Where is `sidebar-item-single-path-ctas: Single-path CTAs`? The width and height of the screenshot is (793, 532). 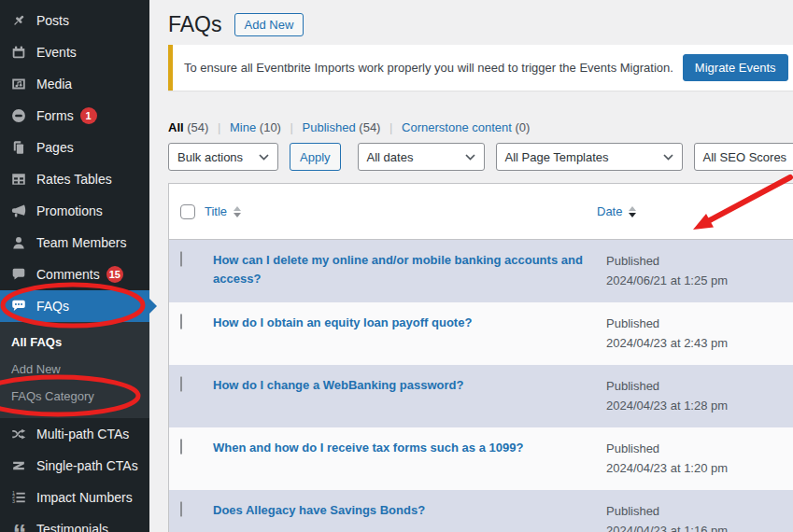
sidebar-item-single-path-ctas: Single-path CTAs is located at coordinates (75, 466).